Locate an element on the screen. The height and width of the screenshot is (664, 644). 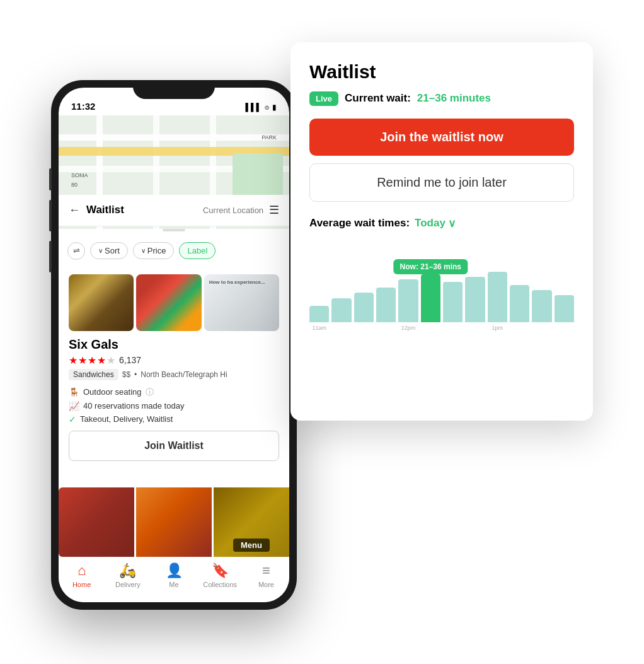
nav-delivery-label: Delivery is located at coordinates (128, 585).